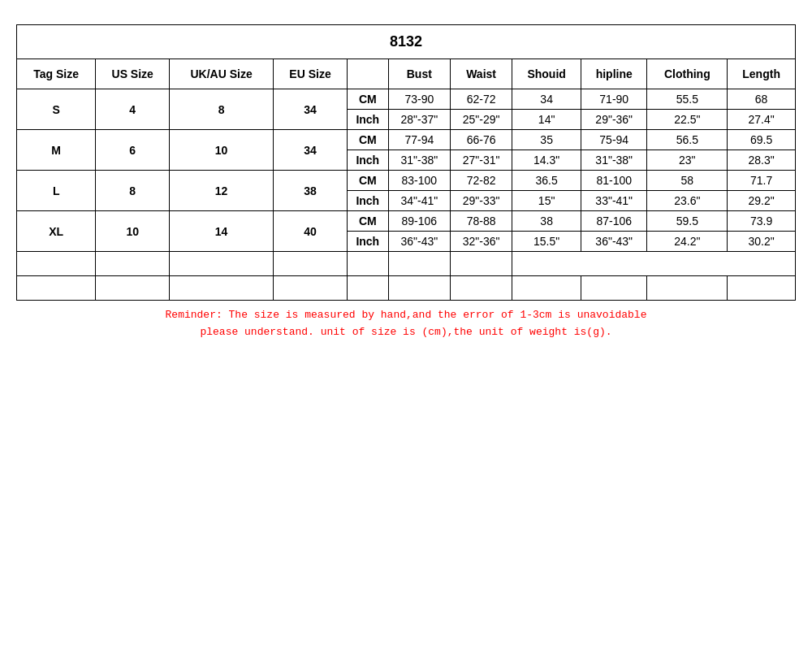 Image resolution: width=812 pixels, height=650 pixels. What do you see at coordinates (481, 242) in the screenshot?
I see `waist-cell: 32"-36"` at bounding box center [481, 242].